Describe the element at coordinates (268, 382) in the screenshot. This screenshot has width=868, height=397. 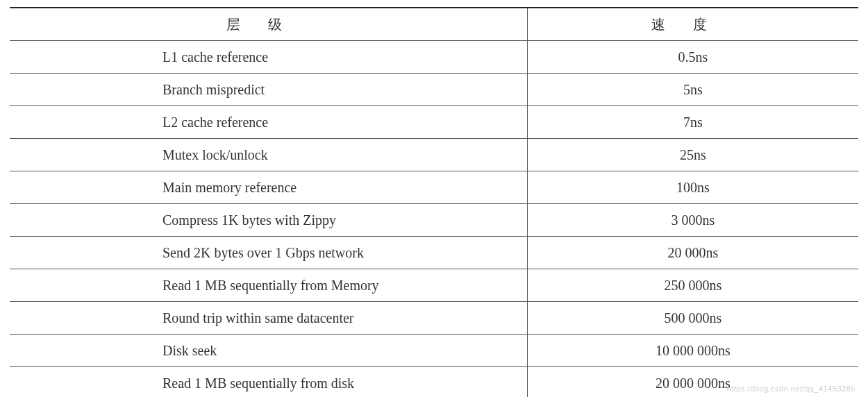
I see `cell-level: Read 1 MB sequentially from disk` at that location.